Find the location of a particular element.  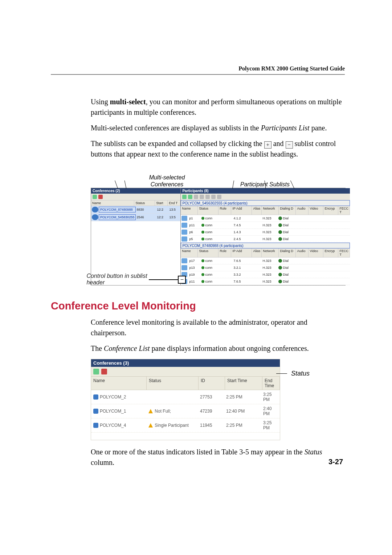

participant-row: p1conn4.1.2H.323Dial is located at coordinates (265, 219).